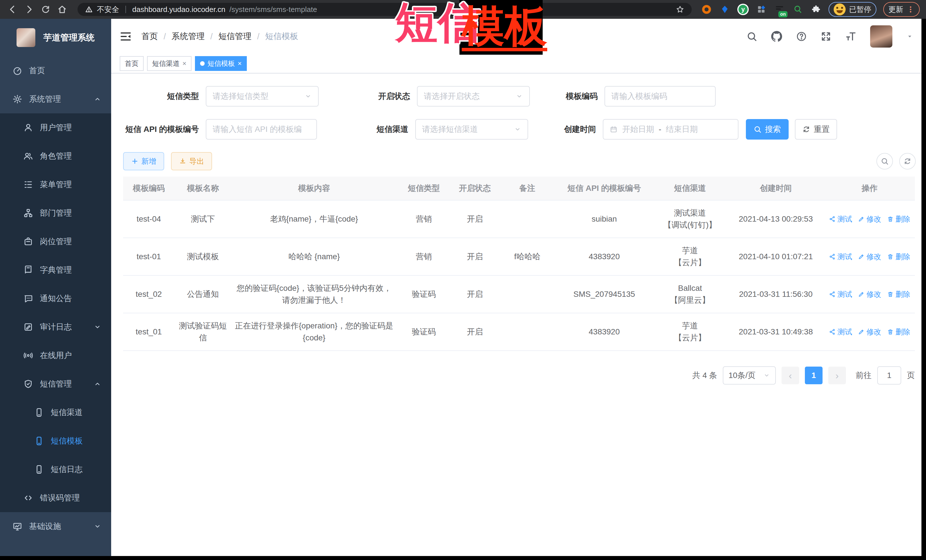 The image size is (926, 560). What do you see at coordinates (67, 469) in the screenshot?
I see `sidebar-item-label: 短信日志` at bounding box center [67, 469].